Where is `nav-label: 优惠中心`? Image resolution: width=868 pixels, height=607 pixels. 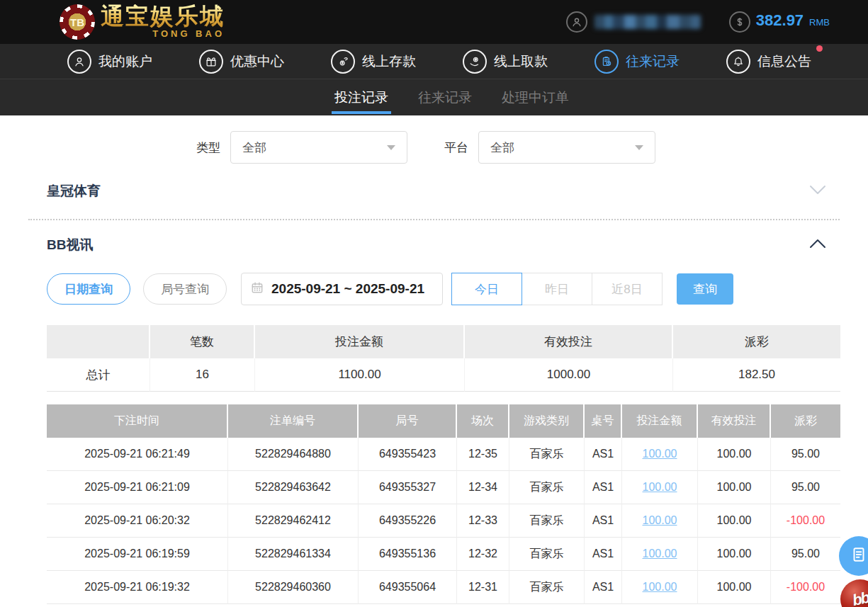 nav-label: 优惠中心 is located at coordinates (257, 62).